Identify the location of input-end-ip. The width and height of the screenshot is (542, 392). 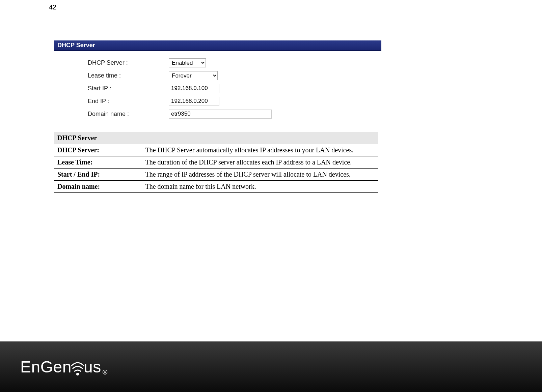
(194, 101).